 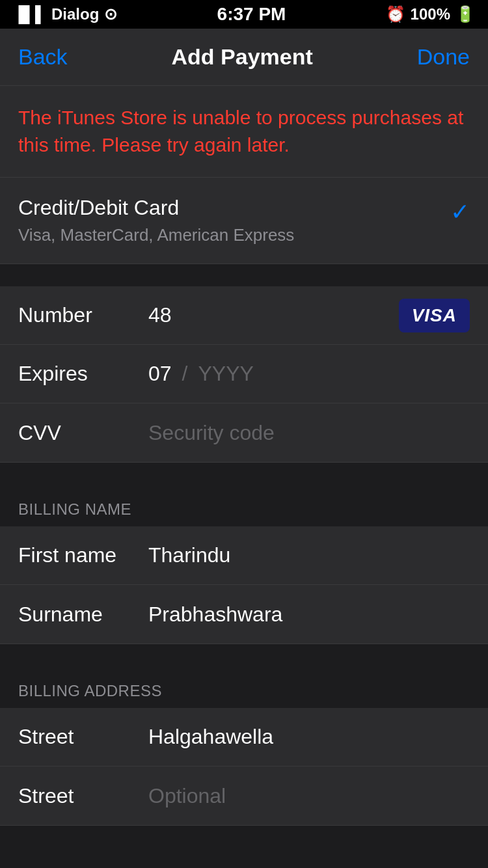 What do you see at coordinates (465, 14) in the screenshot?
I see `battery-icon: 🔋` at bounding box center [465, 14].